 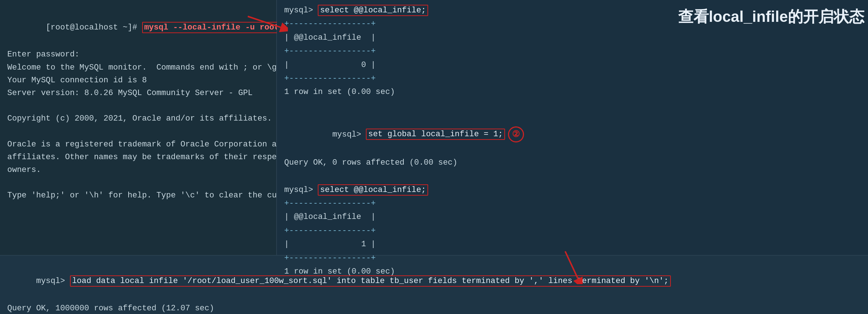 What do you see at coordinates (138, 93) in the screenshot?
I see `left-line-5: Server version: 8.0.26 MySQL Community S…` at bounding box center [138, 93].